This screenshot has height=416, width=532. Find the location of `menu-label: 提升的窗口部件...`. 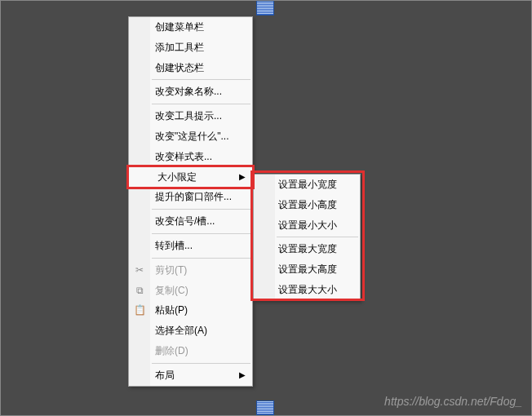

menu-label: 提升的窗口部件... is located at coordinates (193, 197).